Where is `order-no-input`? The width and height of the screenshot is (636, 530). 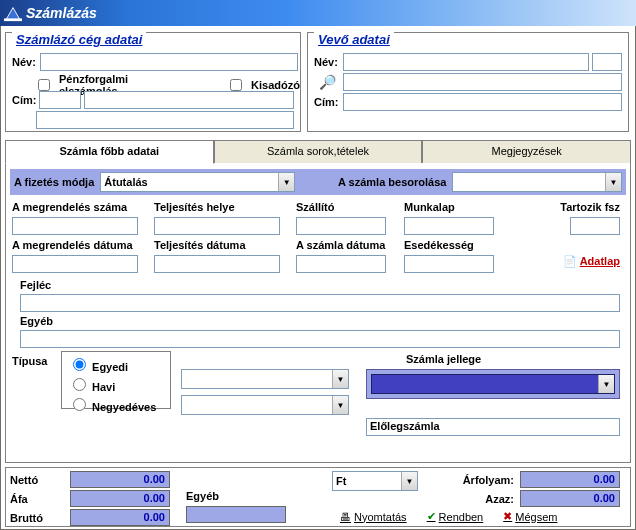
order-no-input is located at coordinates (75, 226).